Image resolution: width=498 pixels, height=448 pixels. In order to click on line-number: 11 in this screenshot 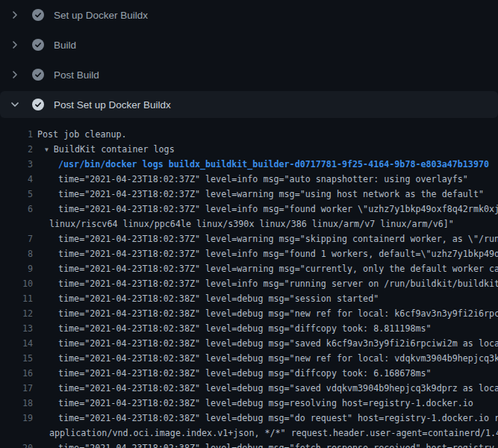, I will do `click(16, 299)`.